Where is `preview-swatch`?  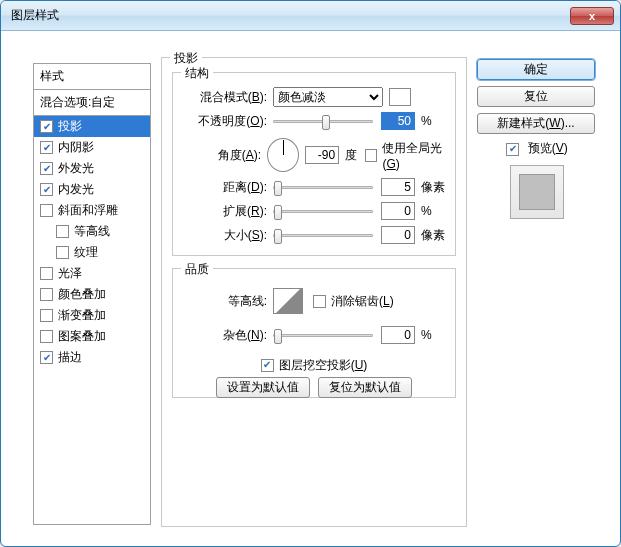
preview-swatch is located at coordinates (537, 192).